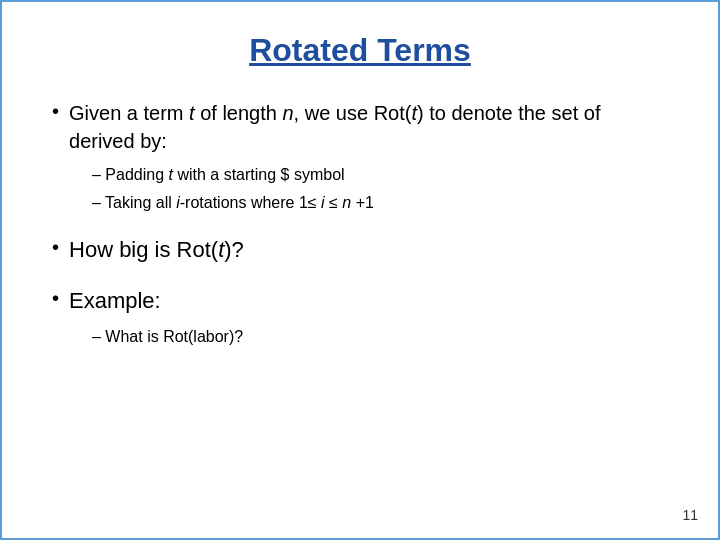 Image resolution: width=720 pixels, height=540 pixels. What do you see at coordinates (690, 515) in the screenshot?
I see `page-number: 11` at bounding box center [690, 515].